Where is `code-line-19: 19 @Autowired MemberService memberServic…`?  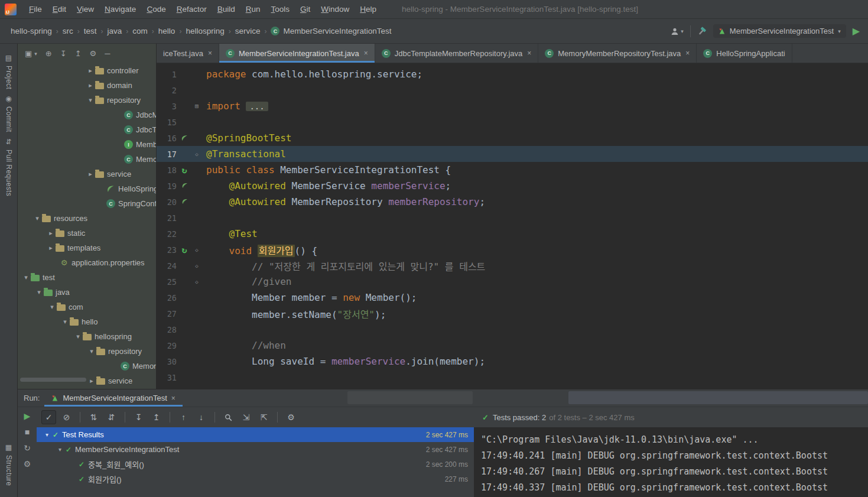 code-line-19: 19 @Autowired MemberService memberServic… is located at coordinates (512, 186).